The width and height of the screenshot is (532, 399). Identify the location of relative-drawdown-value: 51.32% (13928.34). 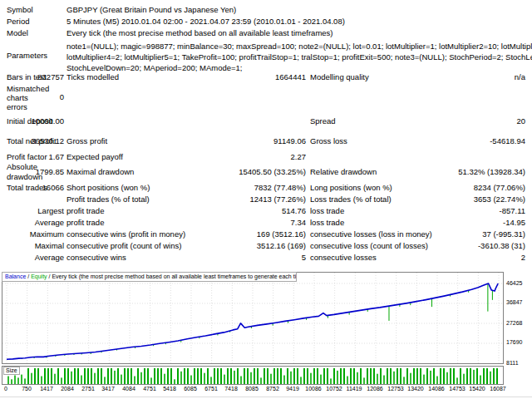
(492, 172).